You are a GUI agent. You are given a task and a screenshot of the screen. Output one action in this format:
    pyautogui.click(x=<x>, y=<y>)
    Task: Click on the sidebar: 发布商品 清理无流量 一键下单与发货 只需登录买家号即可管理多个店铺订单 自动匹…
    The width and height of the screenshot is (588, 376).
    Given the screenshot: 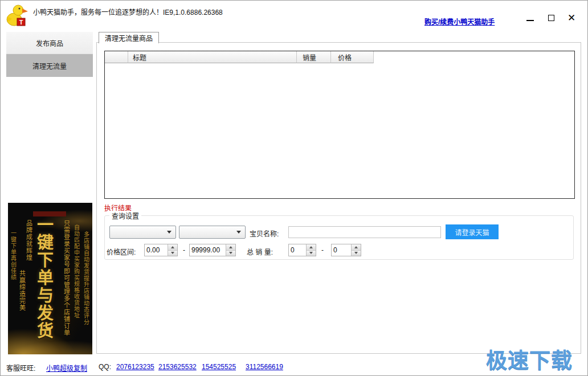 What is the action you would take?
    pyautogui.click(x=50, y=200)
    